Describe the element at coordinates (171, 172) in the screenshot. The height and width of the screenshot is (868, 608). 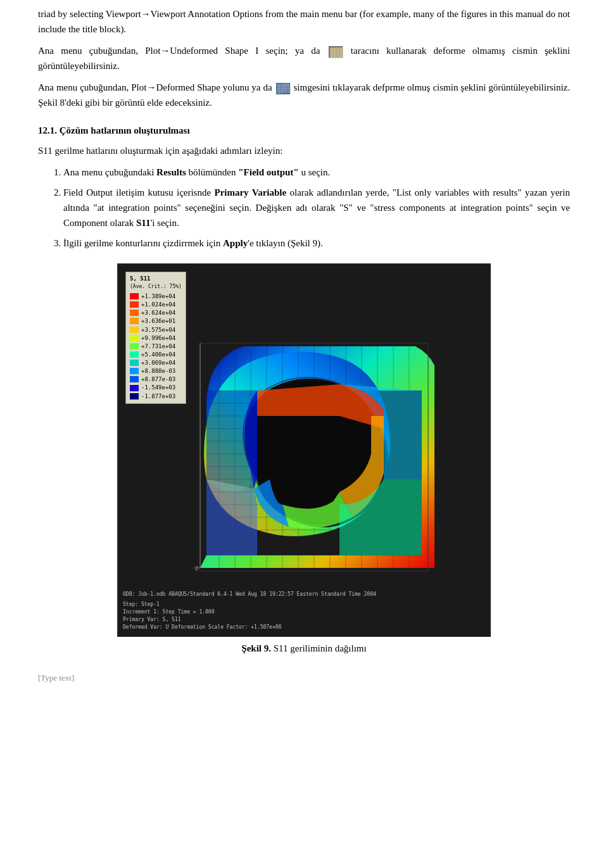
I see `step1-bold-results: Results` at that location.